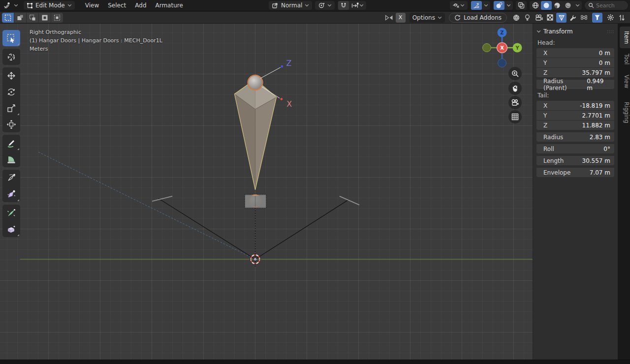 This screenshot has height=364, width=630. Describe the element at coordinates (575, 95) in the screenshot. I see `tail-section-label: Tail:` at that location.